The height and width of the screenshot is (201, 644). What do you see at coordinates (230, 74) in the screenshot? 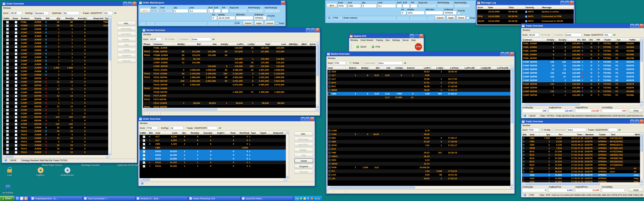
I see `table-row: TRADFESX JUN09942.183,0002.189,0005002.1…` at bounding box center [230, 74].